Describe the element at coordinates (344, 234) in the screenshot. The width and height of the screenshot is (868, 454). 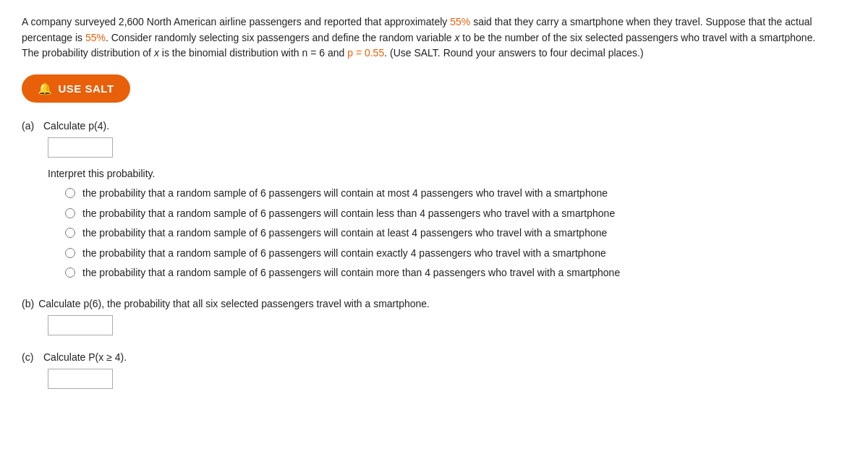
I see `radio-label-3: the probability that a random sample of …` at that location.